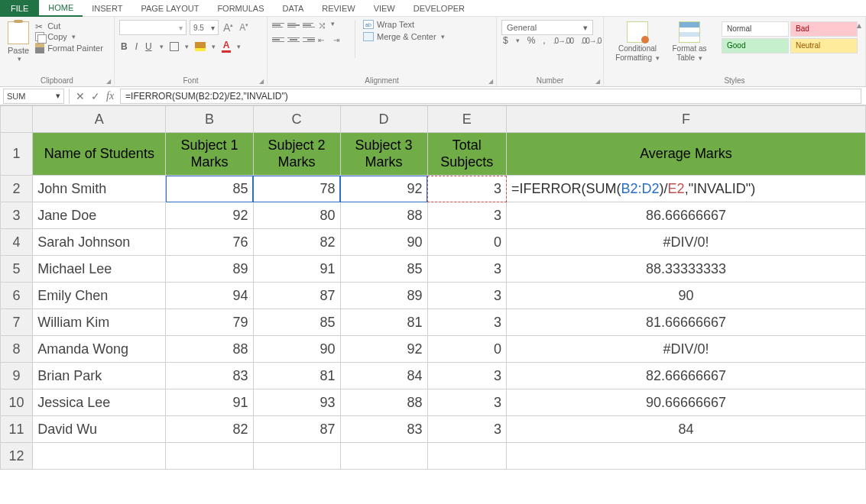 The width and height of the screenshot is (866, 504). Describe the element at coordinates (170, 8) in the screenshot. I see `tab-page-layout: PAGE LAYOUT` at that location.